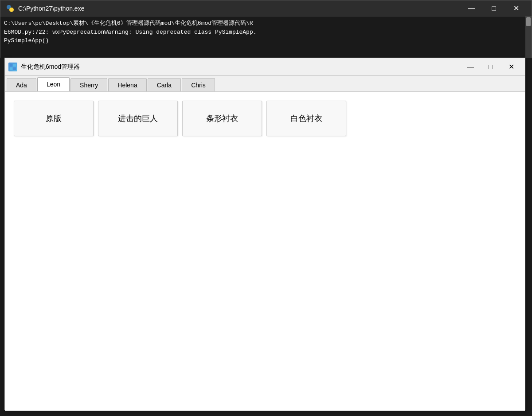  I want to click on tab-leon: Leon, so click(53, 84).